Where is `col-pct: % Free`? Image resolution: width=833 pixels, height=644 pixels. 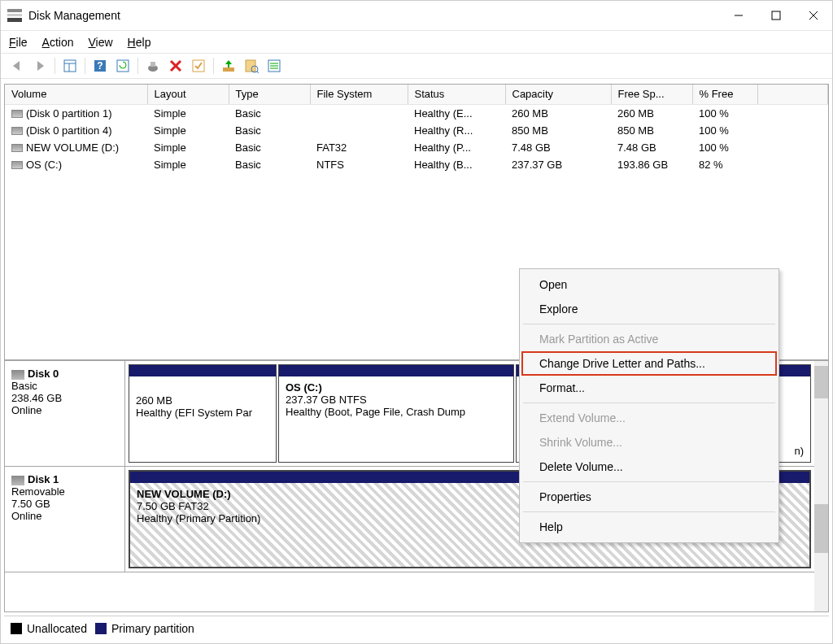
col-pct: % Free is located at coordinates (725, 94).